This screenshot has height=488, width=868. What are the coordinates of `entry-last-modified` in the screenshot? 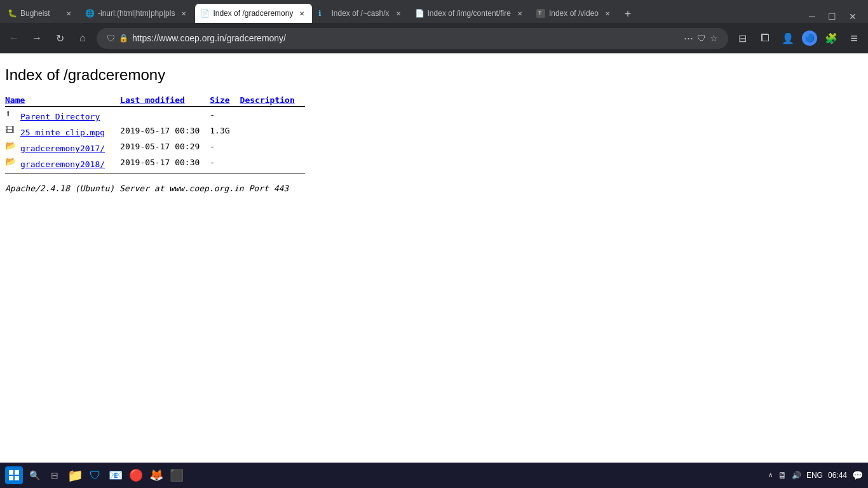 It's located at (163, 115).